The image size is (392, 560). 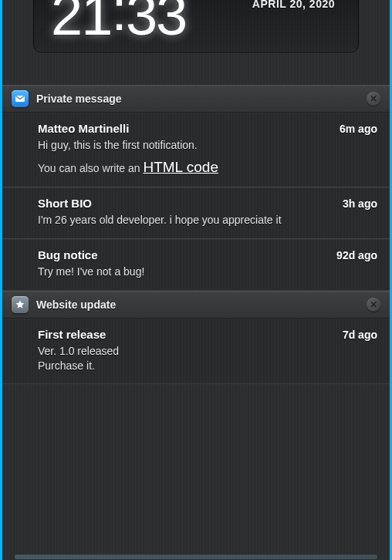 I want to click on notification-extra-text: You can also write an, so click(x=90, y=168).